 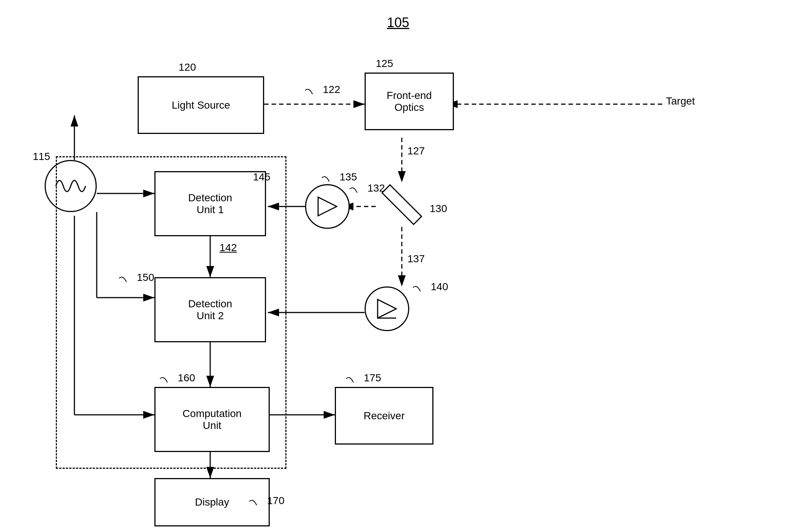 What do you see at coordinates (201, 105) in the screenshot?
I see `light-source-box: Light Source` at bounding box center [201, 105].